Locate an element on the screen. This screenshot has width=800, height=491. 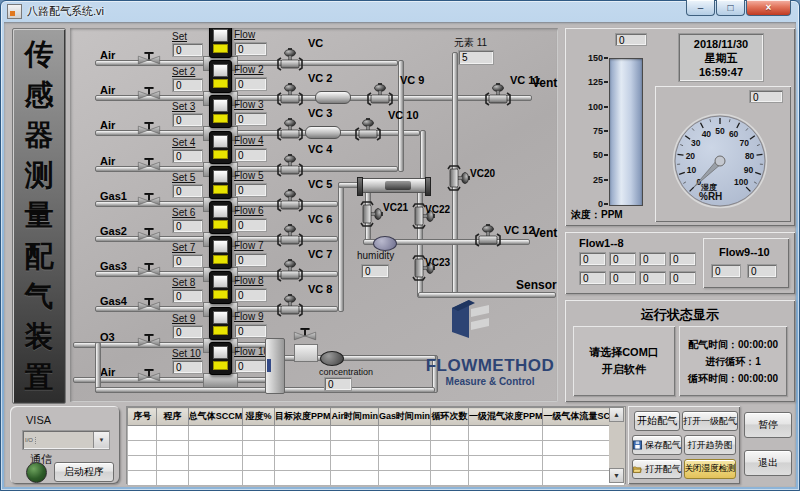
title-bar: 八路配气系统.vi is located at coordinates (400, 11).